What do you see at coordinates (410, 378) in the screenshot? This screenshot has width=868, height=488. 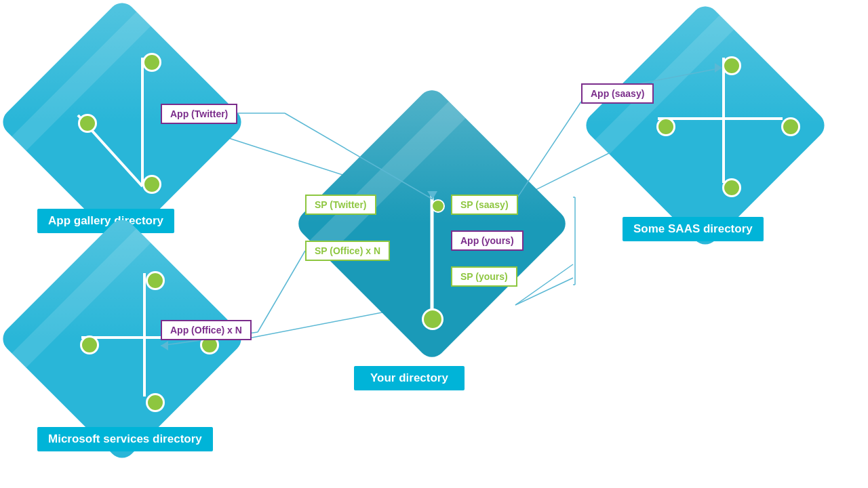 I see `your-directory-label: Your directory` at bounding box center [410, 378].